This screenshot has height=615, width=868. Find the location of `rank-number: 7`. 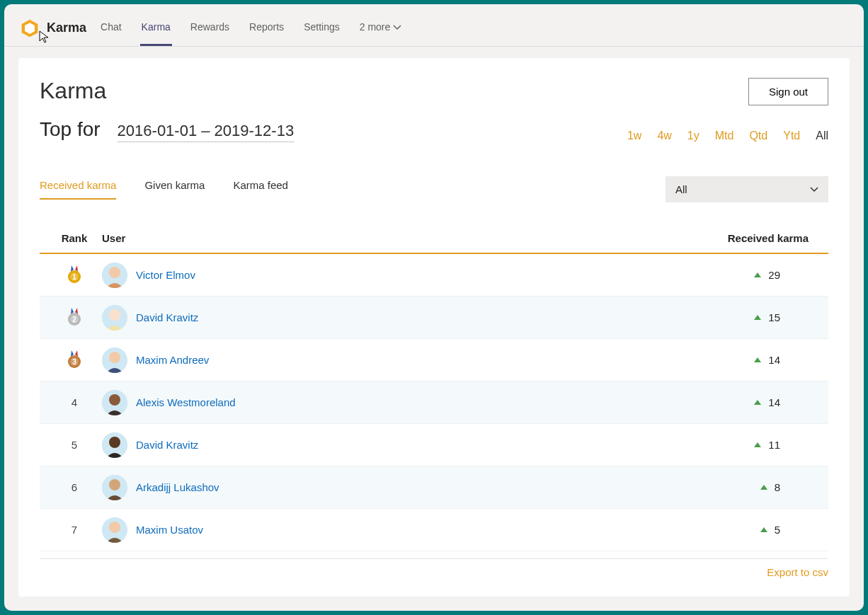

rank-number: 7 is located at coordinates (74, 529).